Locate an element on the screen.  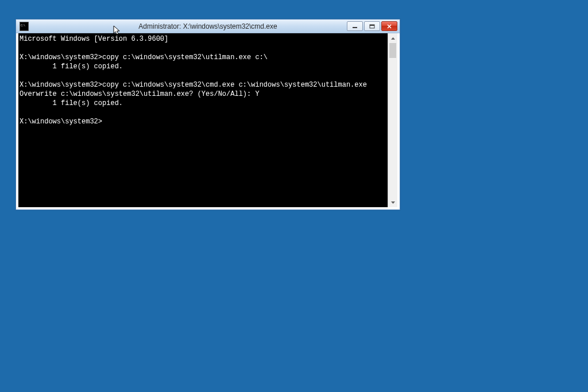
minimize-icon is located at coordinates (355, 26).